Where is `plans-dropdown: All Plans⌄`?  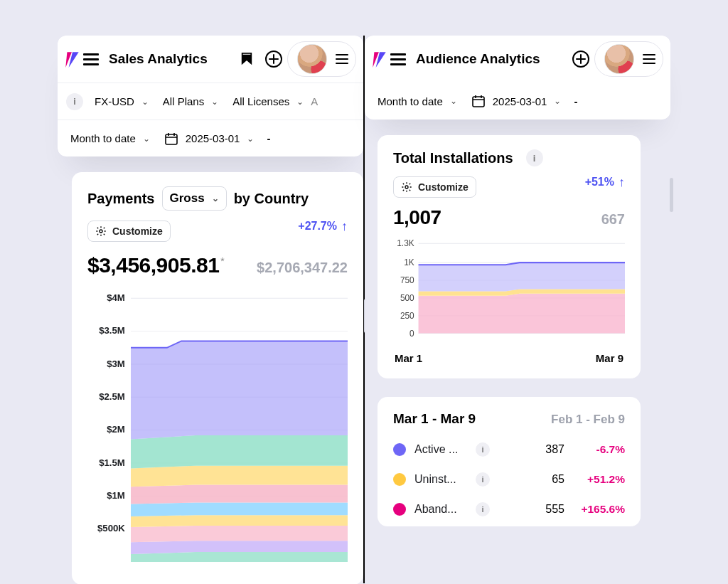
plans-dropdown: All Plans⌄ is located at coordinates (191, 101).